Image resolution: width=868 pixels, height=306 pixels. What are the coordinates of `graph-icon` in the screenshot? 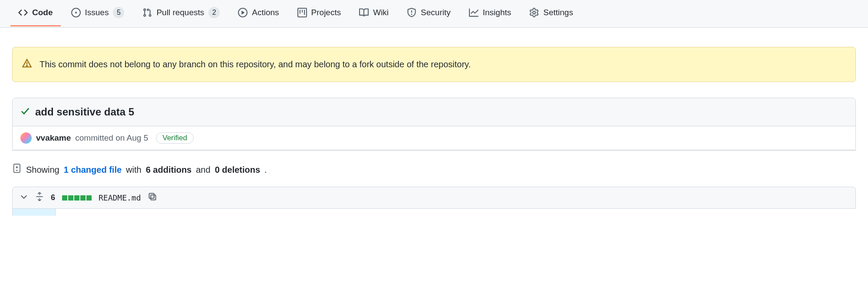 It's located at (474, 13).